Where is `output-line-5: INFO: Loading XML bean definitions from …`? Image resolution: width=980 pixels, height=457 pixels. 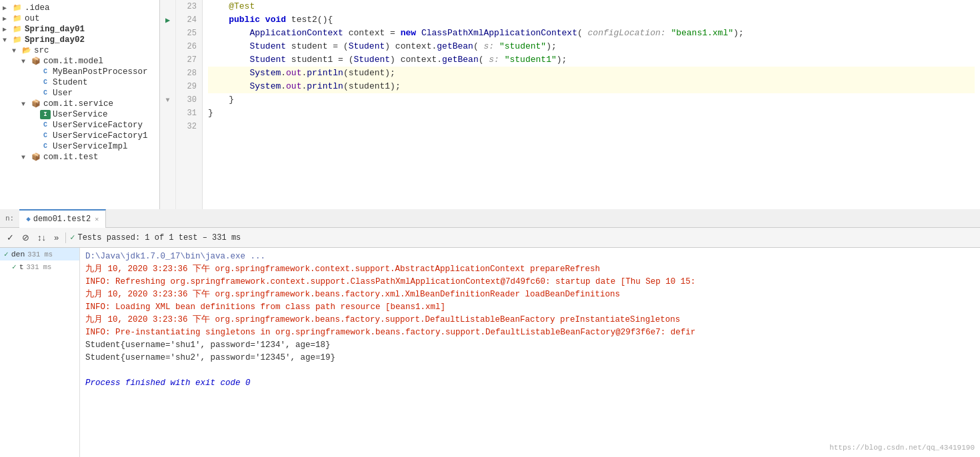
output-line-5: INFO: Loading XML bean definitions from … is located at coordinates (530, 308).